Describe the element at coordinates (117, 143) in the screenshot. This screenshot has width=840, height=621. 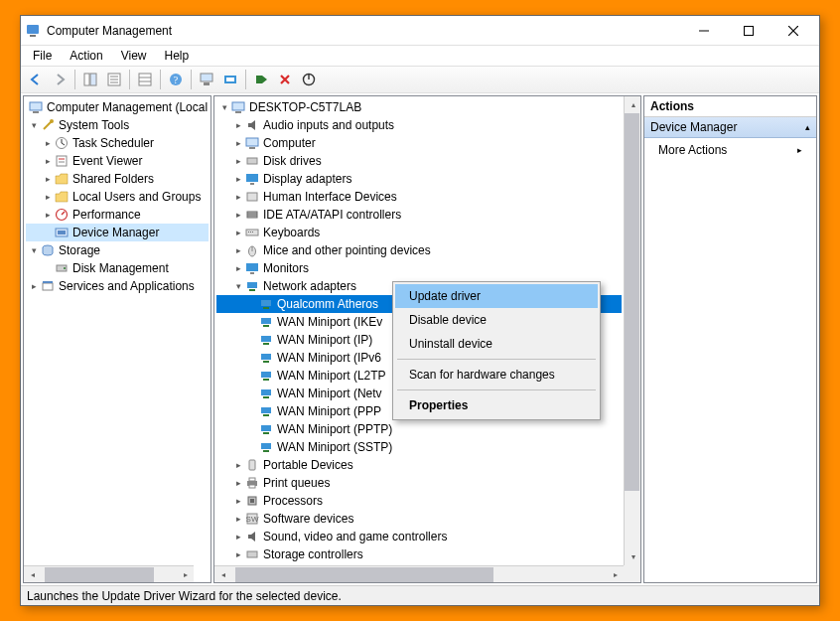
I see `tree-item-task-scheduler: ▸ Task Scheduler` at that location.